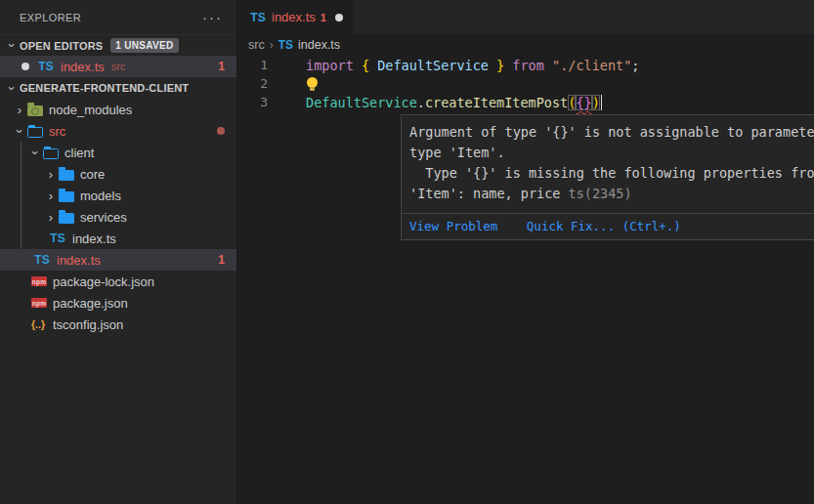 The image size is (814, 504). What do you see at coordinates (101, 195) in the screenshot?
I see `tree-item-label: models` at bounding box center [101, 195].